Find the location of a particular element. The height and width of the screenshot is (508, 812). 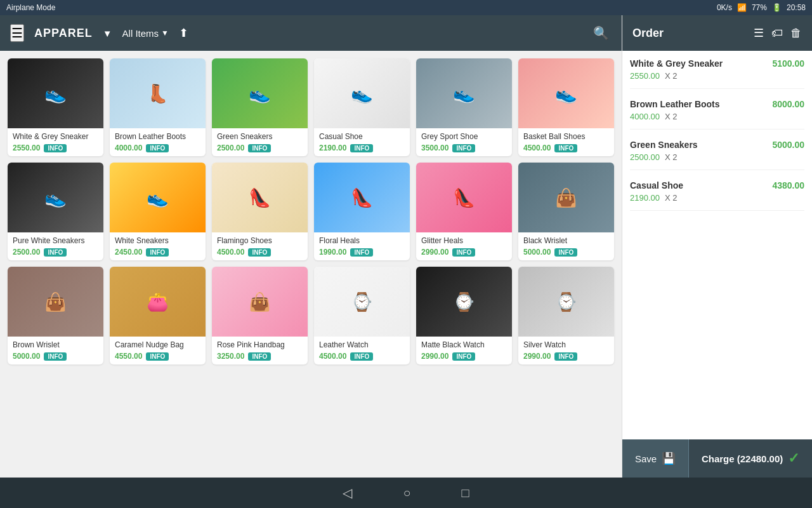

product-footer: 3250.00 INFO is located at coordinates (260, 356).